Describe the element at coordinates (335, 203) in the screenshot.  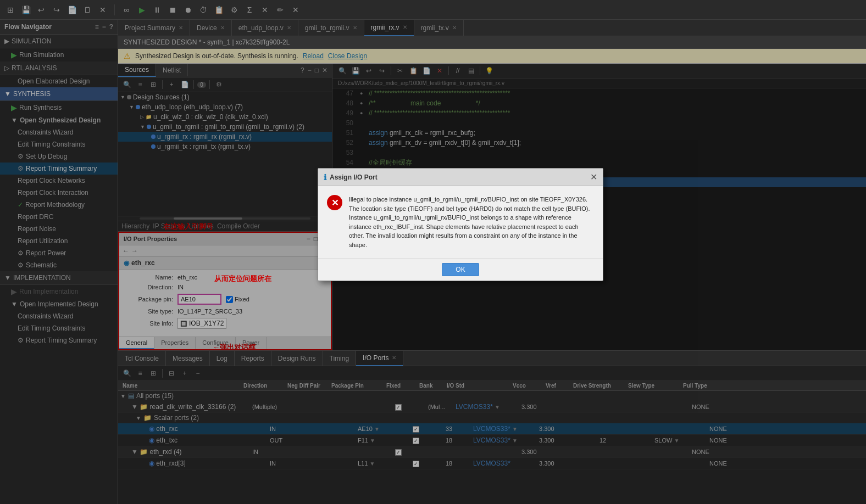
I see `dialog-error-icon: ✕` at that location.